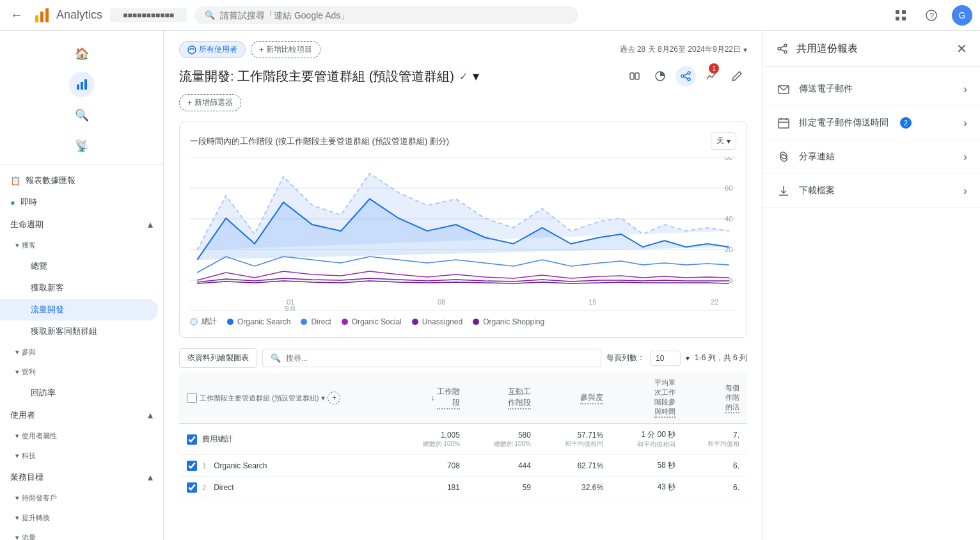 The height and width of the screenshot is (540, 980). Describe the element at coordinates (17, 352) in the screenshot. I see `expand-icon-engagement: ▾` at that location.